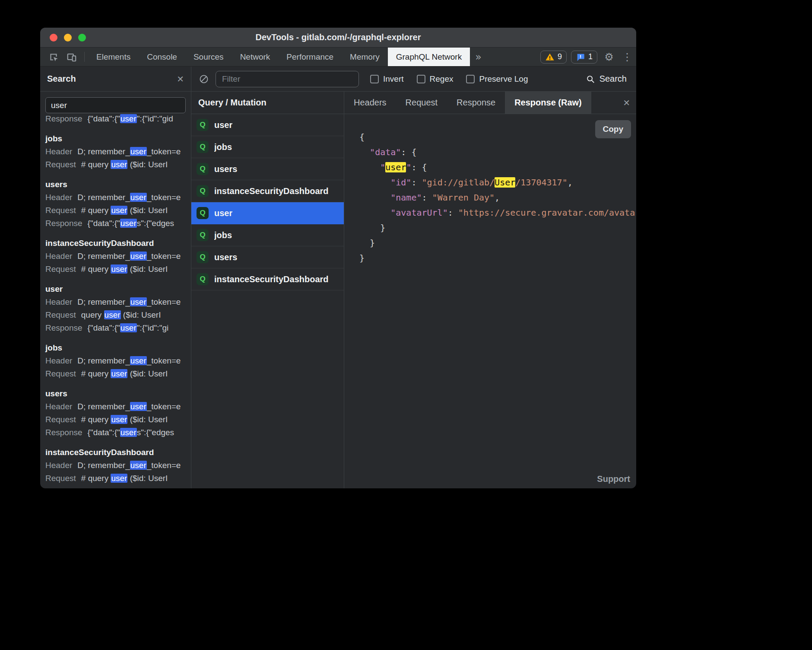  I want to click on inspect-element-icon, so click(54, 57).